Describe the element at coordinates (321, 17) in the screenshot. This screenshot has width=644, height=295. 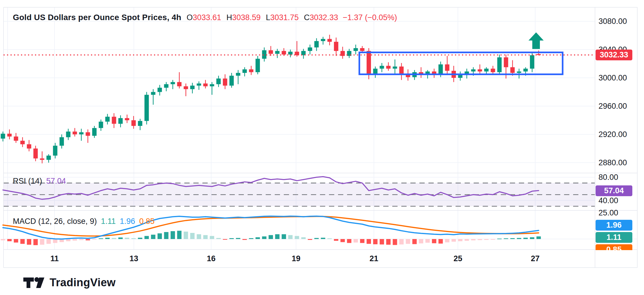
I see `ohlc-close: C3032.33` at that location.